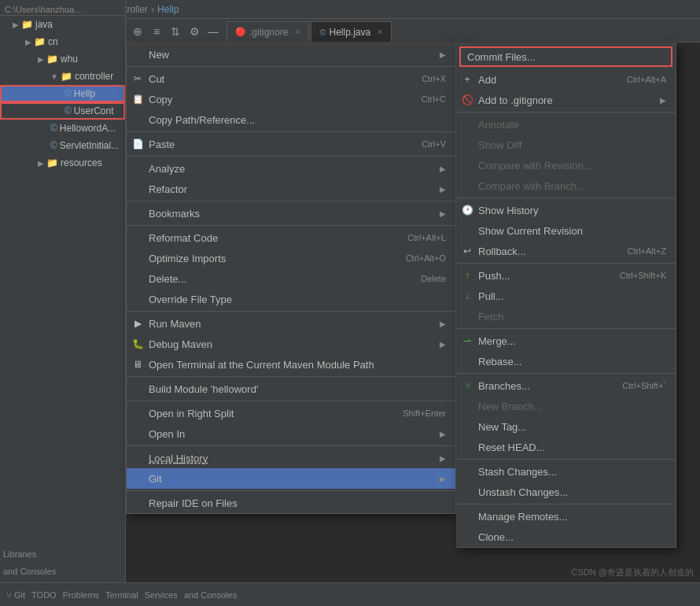  What do you see at coordinates (63, 163) in the screenshot?
I see `sidebar-item-resources: ▶ 📁 resources` at bounding box center [63, 163].